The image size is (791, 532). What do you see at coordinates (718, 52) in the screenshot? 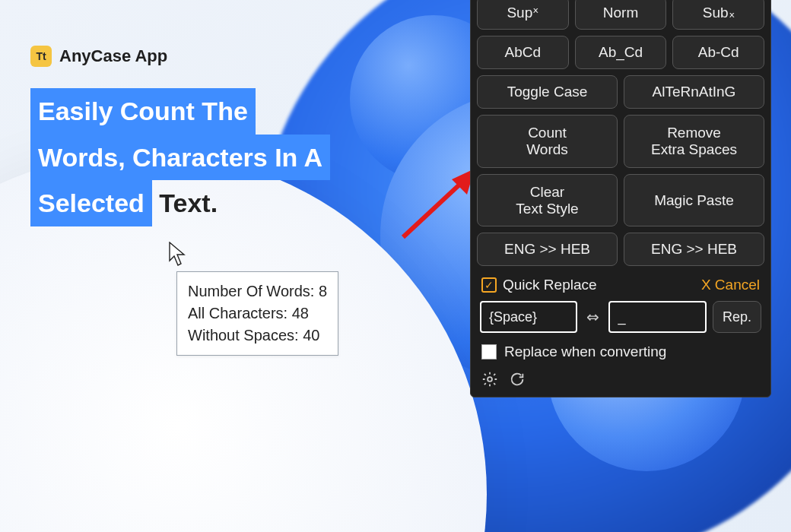
I see `kebabcase-button: Ab-Cd` at bounding box center [718, 52].